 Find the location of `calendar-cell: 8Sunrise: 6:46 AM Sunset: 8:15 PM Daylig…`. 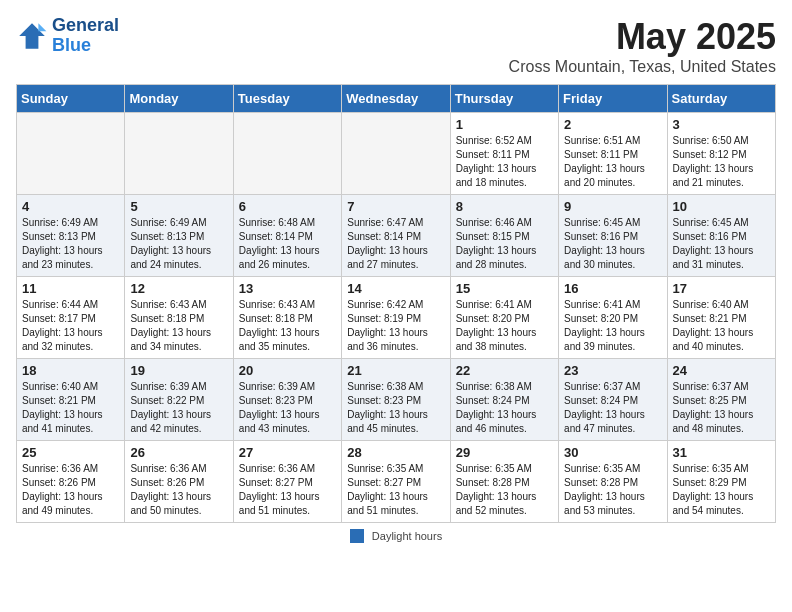

calendar-cell: 8Sunrise: 6:46 AM Sunset: 8:15 PM Daylig… is located at coordinates (504, 236).